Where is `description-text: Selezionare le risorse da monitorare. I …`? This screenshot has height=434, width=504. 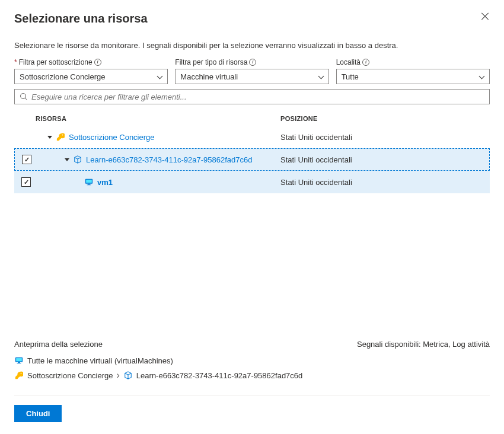 description-text: Selezionare le risorse da monitorare. I … is located at coordinates (252, 45).